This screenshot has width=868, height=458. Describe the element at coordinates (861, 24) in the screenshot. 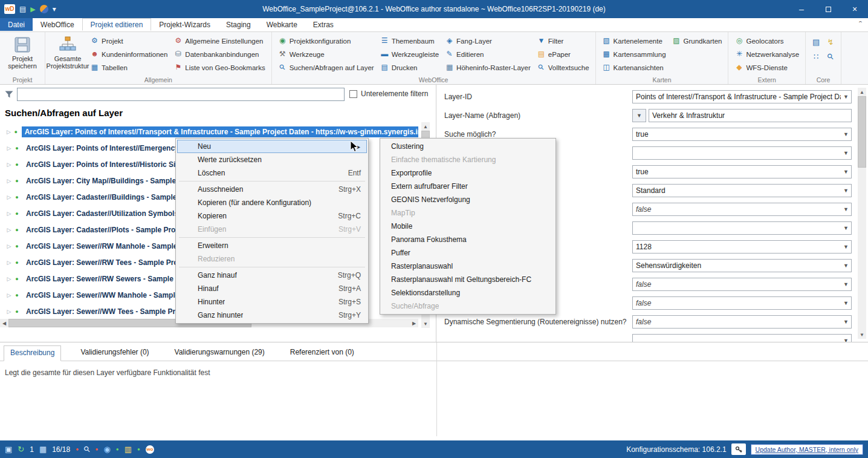

I see `ribbon-collapse-icon: ˆ` at that location.